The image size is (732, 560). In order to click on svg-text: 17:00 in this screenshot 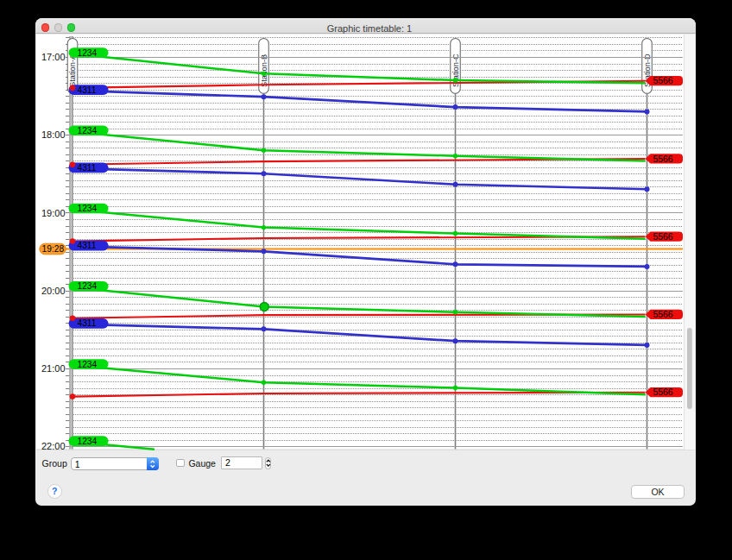, I will do `click(54, 57)`.